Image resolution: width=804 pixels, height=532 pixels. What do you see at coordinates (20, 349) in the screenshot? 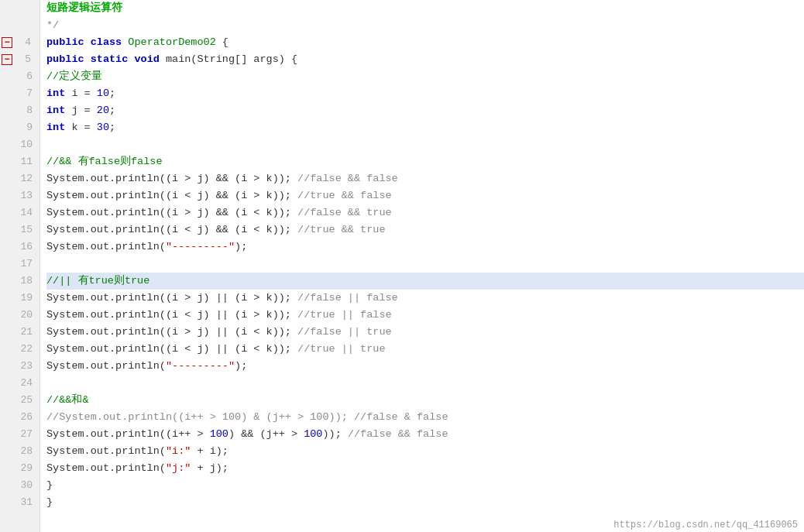
I see `line-number-row: 22` at bounding box center [20, 349].